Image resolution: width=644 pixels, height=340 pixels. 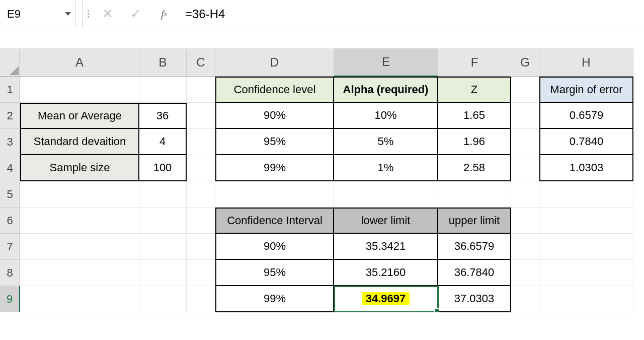 What do you see at coordinates (163, 247) in the screenshot?
I see `cell-B7` at bounding box center [163, 247].